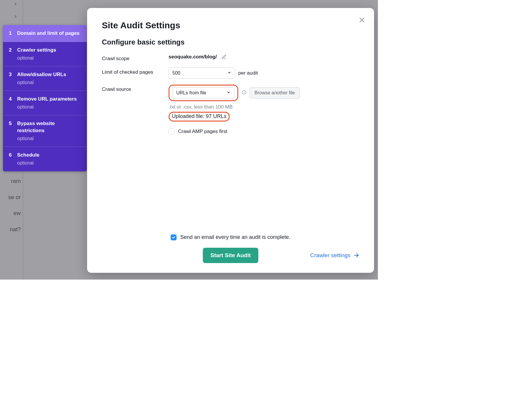  Describe the element at coordinates (192, 57) in the screenshot. I see `crawl-scope-value: seoquake.com/blog/` at that location.